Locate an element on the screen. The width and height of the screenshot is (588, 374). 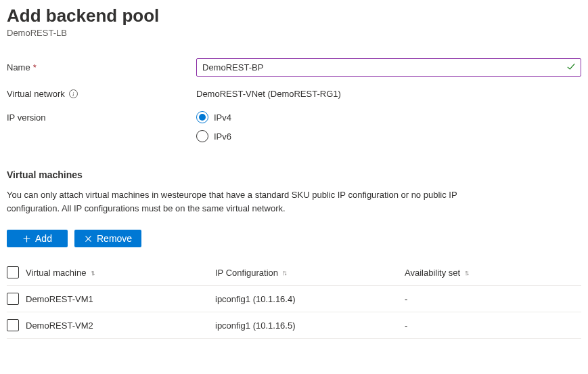
vnet-row: Virtual network i DemoREST-VNet (DemoRES… is located at coordinates (294, 94).